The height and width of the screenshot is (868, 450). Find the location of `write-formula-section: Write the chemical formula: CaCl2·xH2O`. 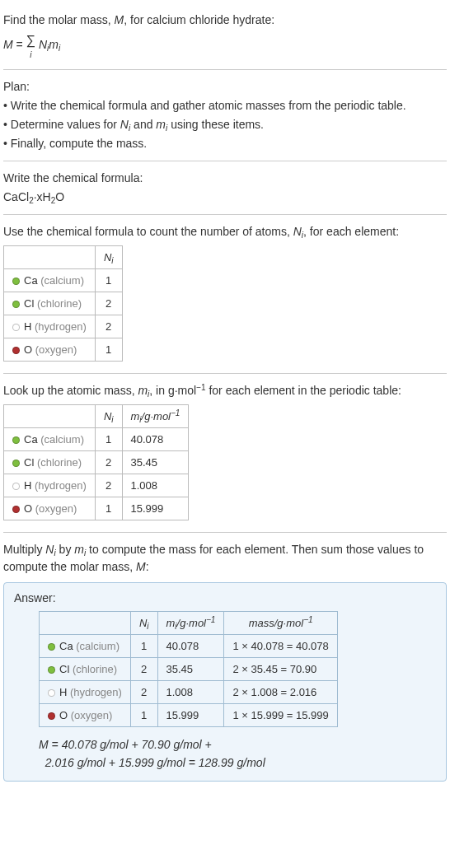

write-formula-section: Write the chemical formula: CaCl2·xH2O is located at coordinates (225, 188).